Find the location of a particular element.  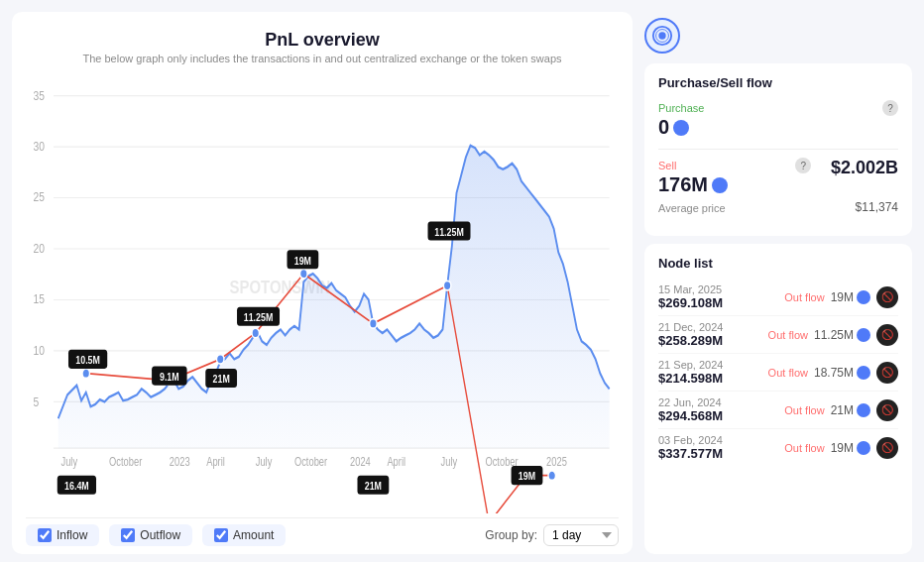

y-axis-25: 25 is located at coordinates (39, 197).